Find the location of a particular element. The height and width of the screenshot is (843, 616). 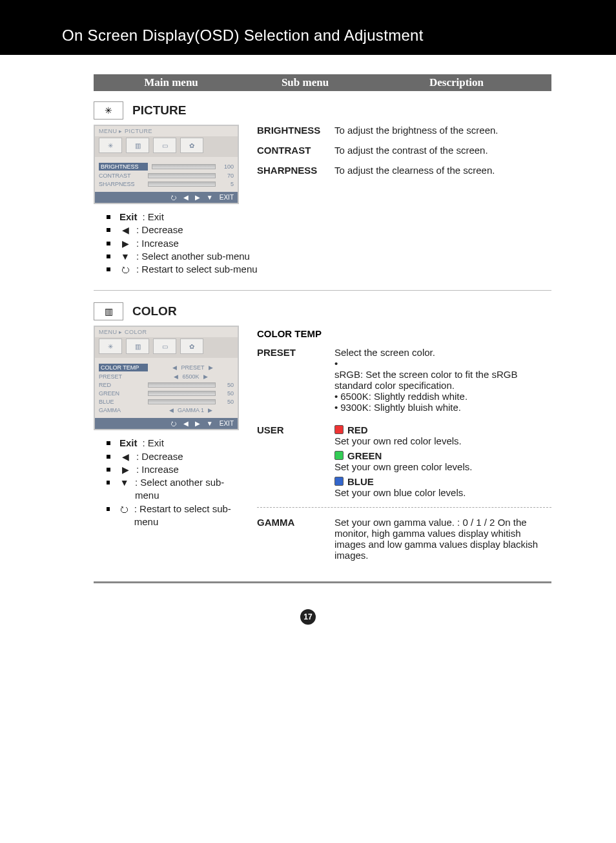

osd-row-sharpness: SHARPNESS 5 is located at coordinates (167, 184).